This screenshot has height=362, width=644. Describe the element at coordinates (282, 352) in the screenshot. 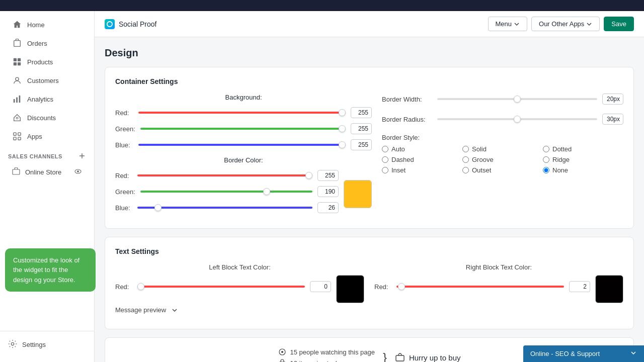

I see `watchers-icon` at that location.